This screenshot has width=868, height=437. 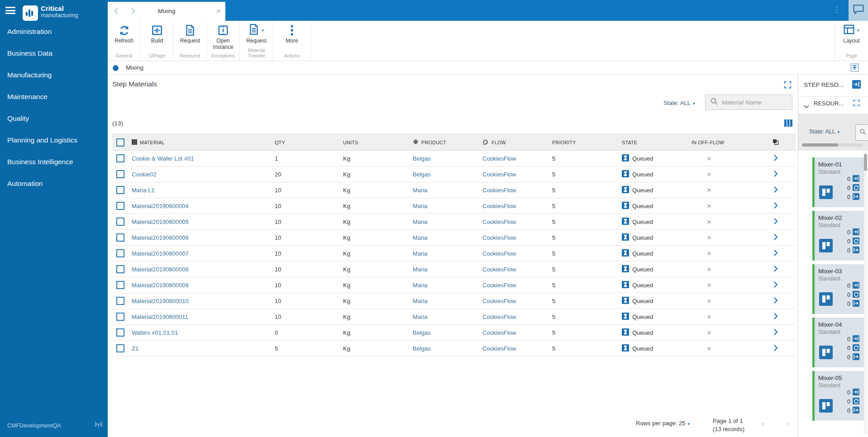 What do you see at coordinates (155, 333) in the screenshot?
I see `material-link: Wafers #01.01.01` at bounding box center [155, 333].